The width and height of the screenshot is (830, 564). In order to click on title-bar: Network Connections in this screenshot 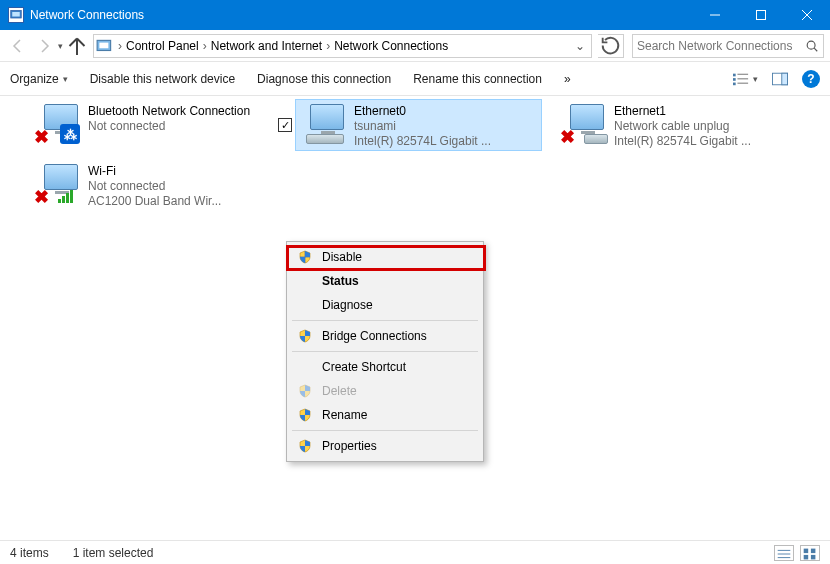, I will do `click(415, 15)`.